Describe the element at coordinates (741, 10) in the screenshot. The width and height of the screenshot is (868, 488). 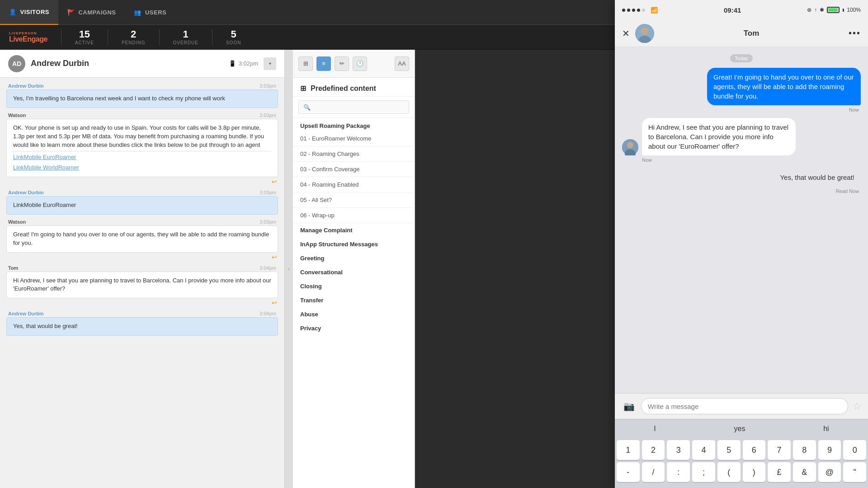
I see `mobile-status-bar: 📶 09:41 ⊕ ↑ ✱ 100%` at that location.